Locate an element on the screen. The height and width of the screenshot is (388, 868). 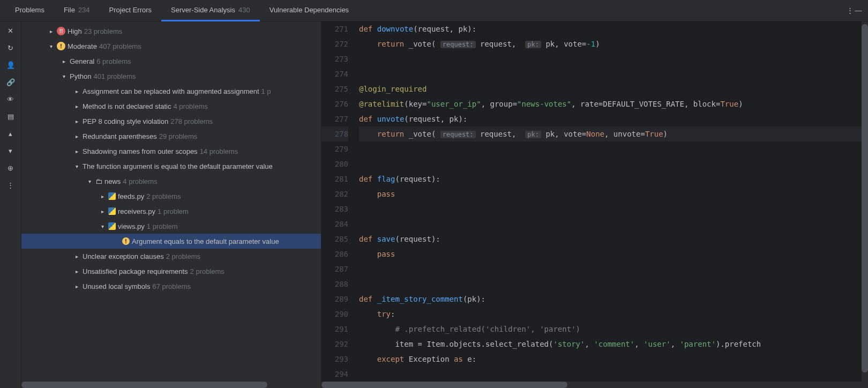
file-receivers: ▸ receivers.py 1 problem is located at coordinates (171, 211).